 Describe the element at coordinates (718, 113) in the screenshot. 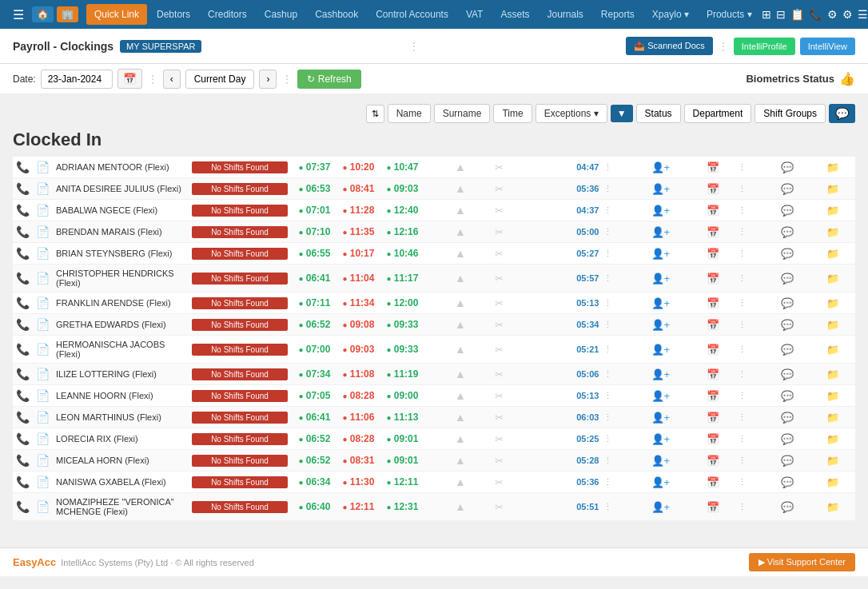

I see `department-button: Department` at that location.